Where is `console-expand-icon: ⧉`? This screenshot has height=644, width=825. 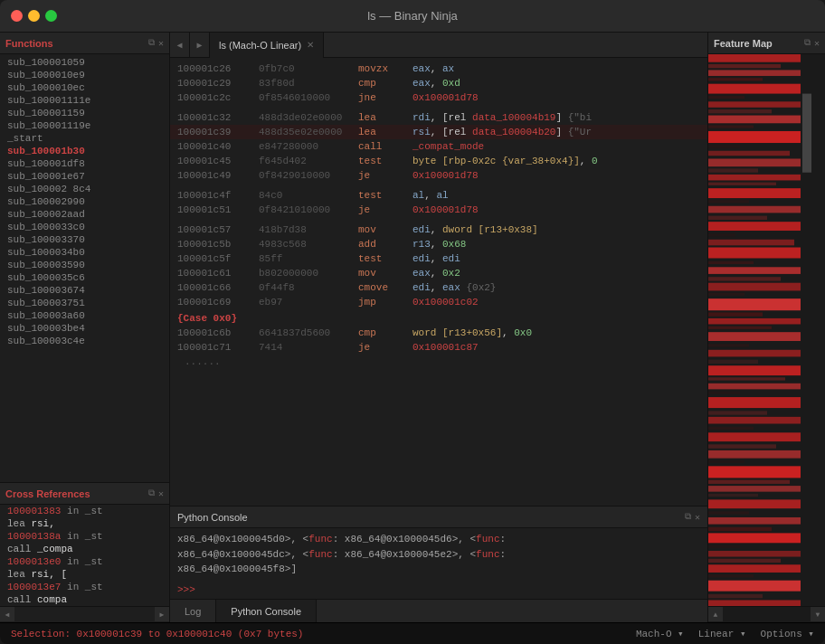 console-expand-icon: ⧉ is located at coordinates (688, 517).